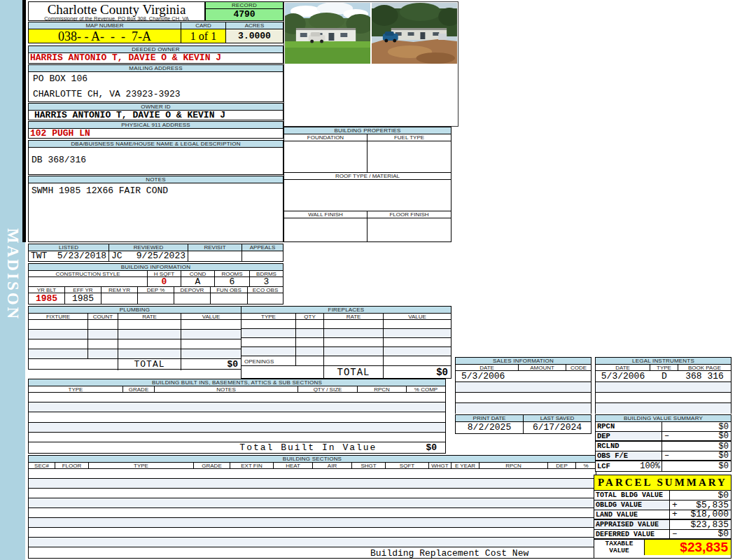 The height and width of the screenshot is (560, 735). I want to click on total-bldg-value: $0, so click(700, 496).